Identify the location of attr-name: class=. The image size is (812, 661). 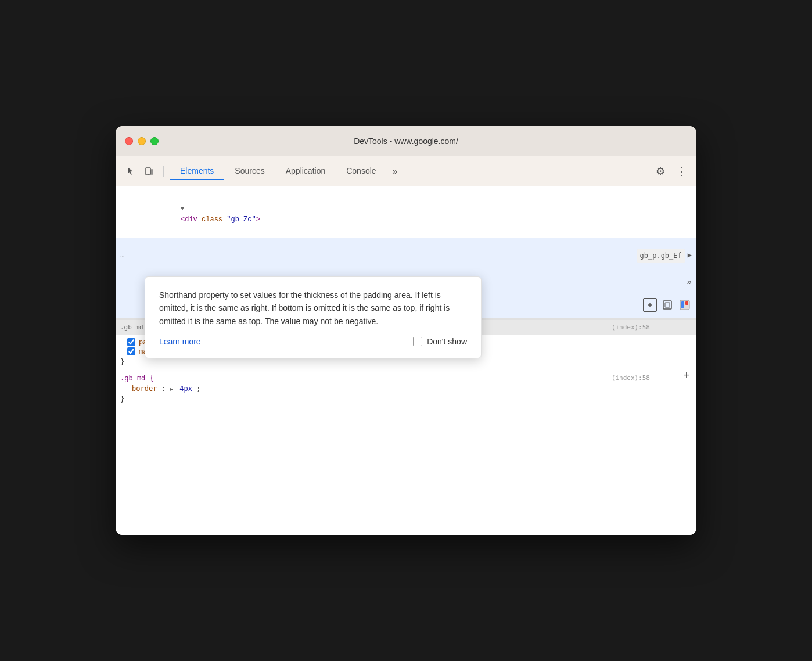
(214, 220).